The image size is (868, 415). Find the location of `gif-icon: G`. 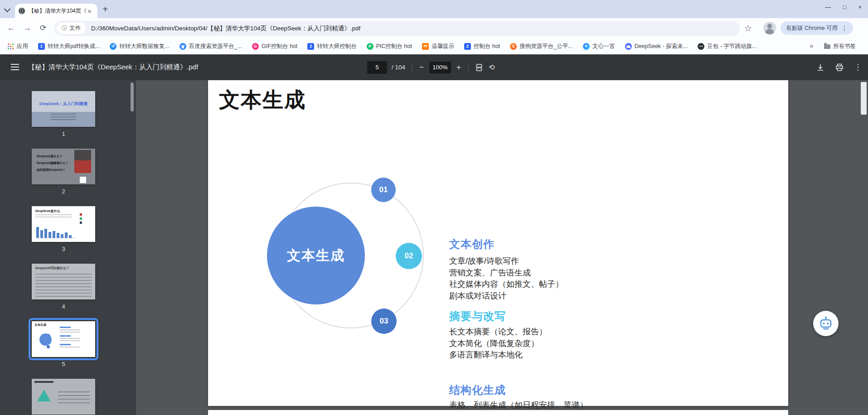

gif-icon: G is located at coordinates (256, 46).